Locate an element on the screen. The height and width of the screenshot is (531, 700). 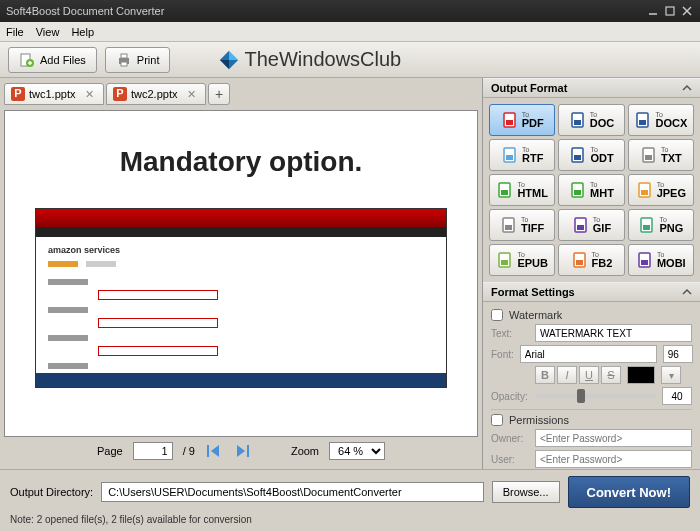
format-doc: ToDOC is located at coordinates (591, 120).